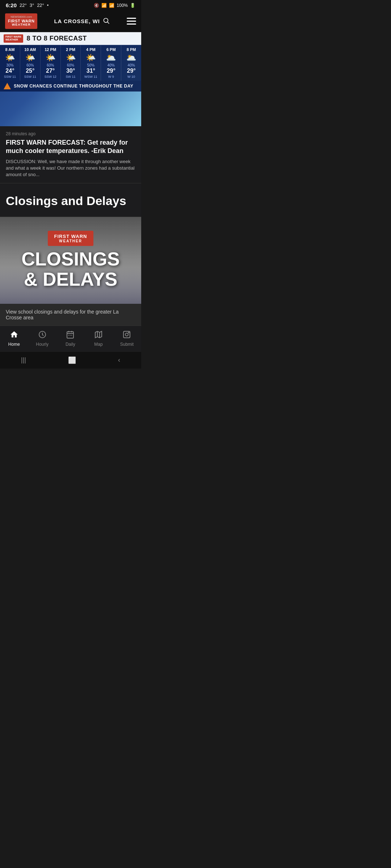  Describe the element at coordinates (42, 335) in the screenshot. I see `hourly-icon` at that location.